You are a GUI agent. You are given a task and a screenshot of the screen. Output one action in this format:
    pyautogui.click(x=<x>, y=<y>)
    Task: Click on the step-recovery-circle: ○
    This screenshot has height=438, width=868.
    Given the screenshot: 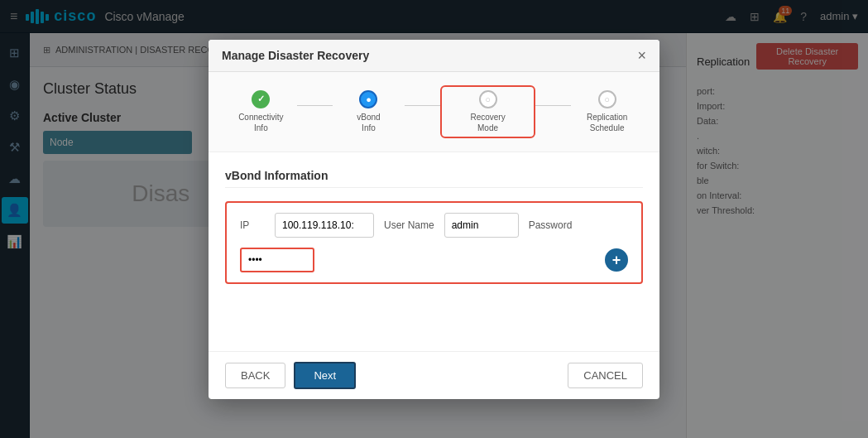 What is the action you would take?
    pyautogui.click(x=488, y=99)
    